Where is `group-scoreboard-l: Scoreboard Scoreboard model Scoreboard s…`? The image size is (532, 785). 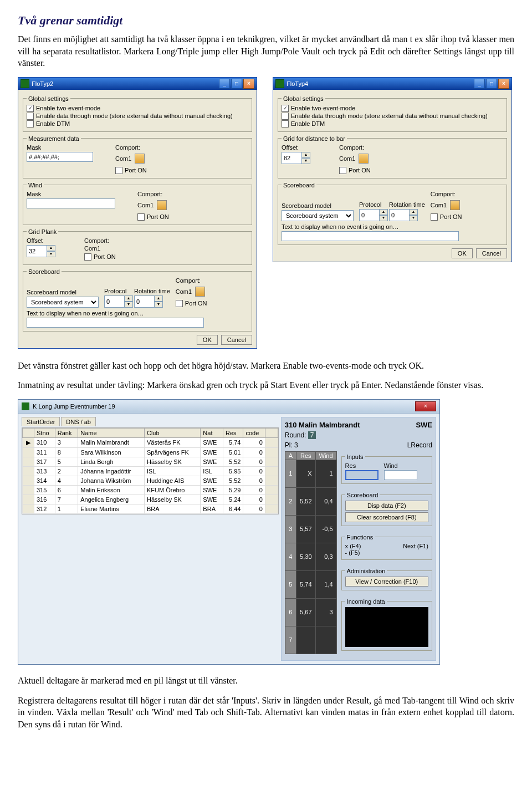 group-scoreboard-l: Scoreboard Scoreboard model Scoreboard s… is located at coordinates (137, 300).